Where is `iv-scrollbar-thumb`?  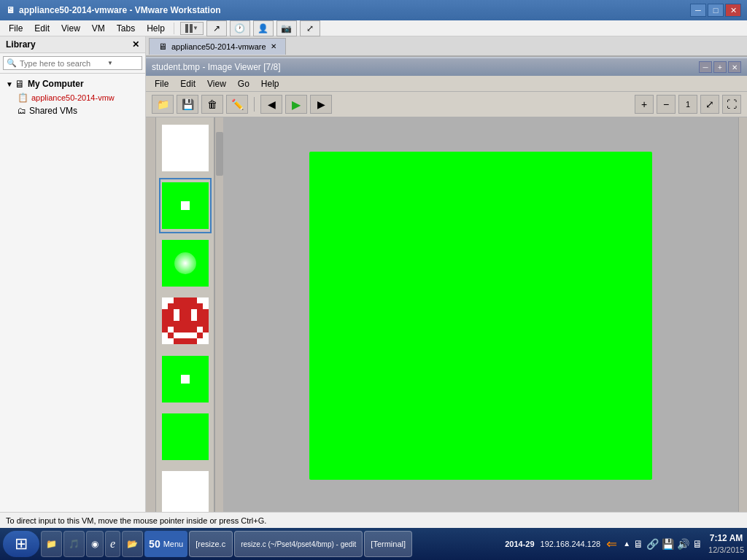 iv-scrollbar-thumb is located at coordinates (220, 154).